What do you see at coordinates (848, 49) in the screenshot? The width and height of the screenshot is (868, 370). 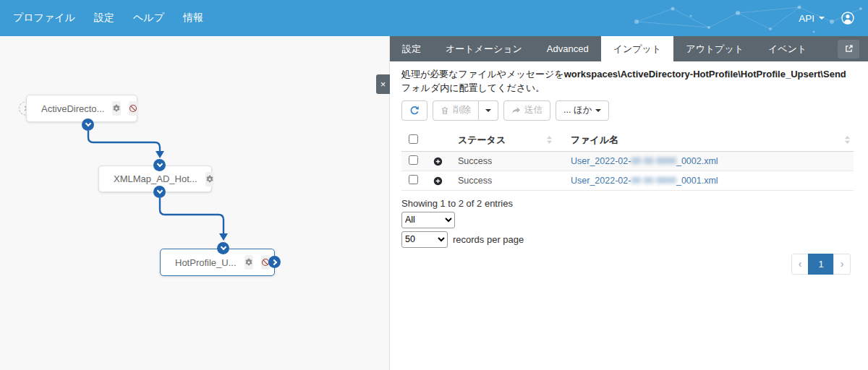 I see `external-link-icon` at bounding box center [848, 49].